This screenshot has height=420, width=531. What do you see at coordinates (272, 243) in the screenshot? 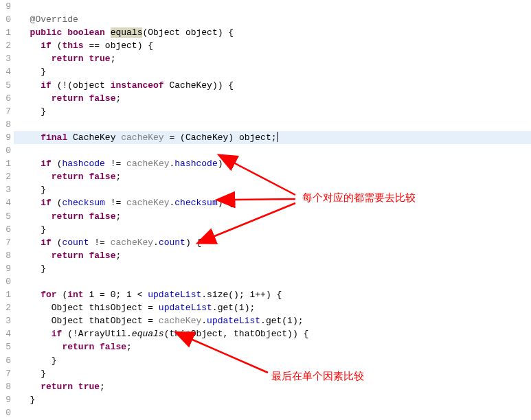
I see `code-line: if (count != cacheKey.count) {` at bounding box center [272, 243].